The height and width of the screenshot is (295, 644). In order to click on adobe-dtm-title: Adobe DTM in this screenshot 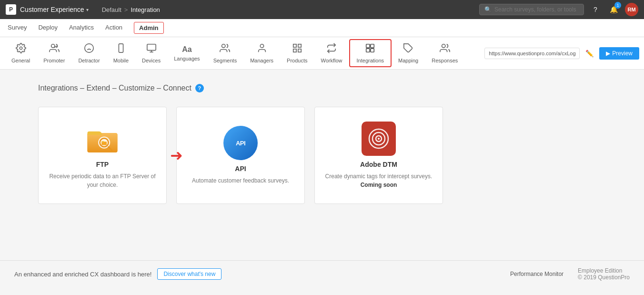, I will do `click(379, 164)`.